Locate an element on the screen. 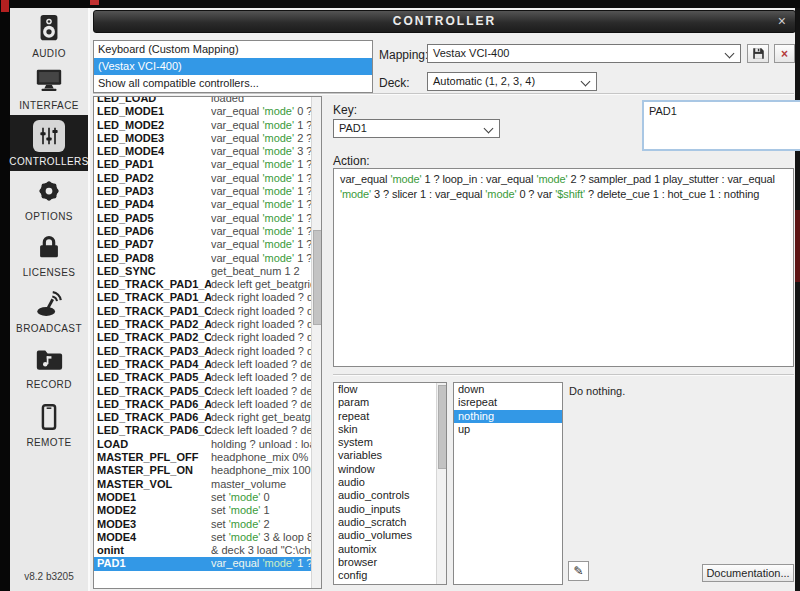  key-row: MASTER_PFL_OFFheadphone_mix 0% is located at coordinates (208, 458).